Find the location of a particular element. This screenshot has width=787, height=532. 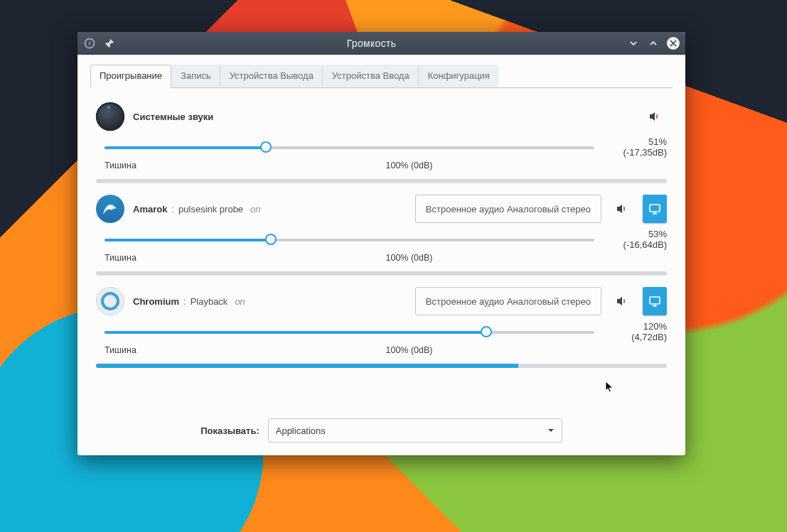

maximize-button is located at coordinates (653, 43).